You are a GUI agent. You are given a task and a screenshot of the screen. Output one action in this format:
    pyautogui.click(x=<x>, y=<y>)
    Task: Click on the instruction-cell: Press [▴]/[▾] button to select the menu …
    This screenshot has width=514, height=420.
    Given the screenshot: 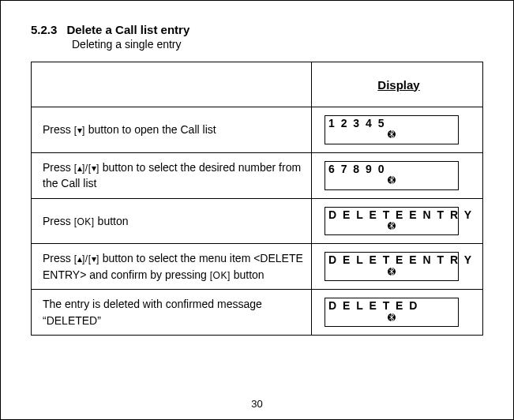 What is the action you would take?
    pyautogui.click(x=172, y=267)
    